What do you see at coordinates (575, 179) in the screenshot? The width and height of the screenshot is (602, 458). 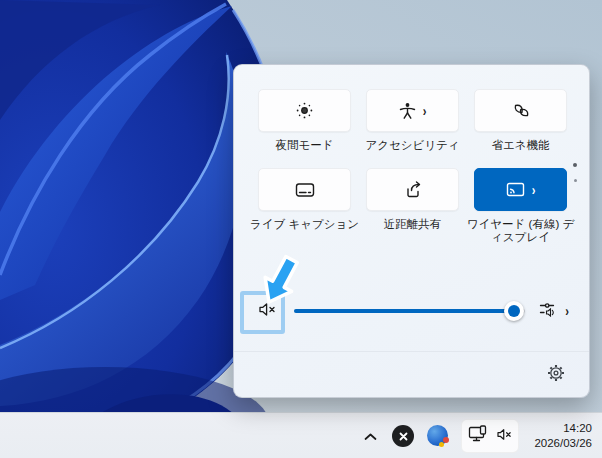 I see `scroll-indicator` at bounding box center [575, 179].